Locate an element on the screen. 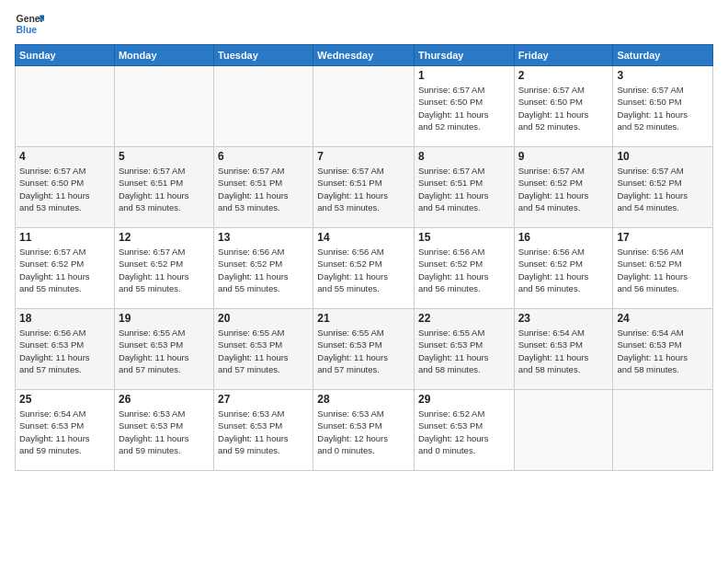  calendar-cell: 25Sunrise: 6:54 AM Sunset: 6:53 PM Dayli… is located at coordinates (65, 431).